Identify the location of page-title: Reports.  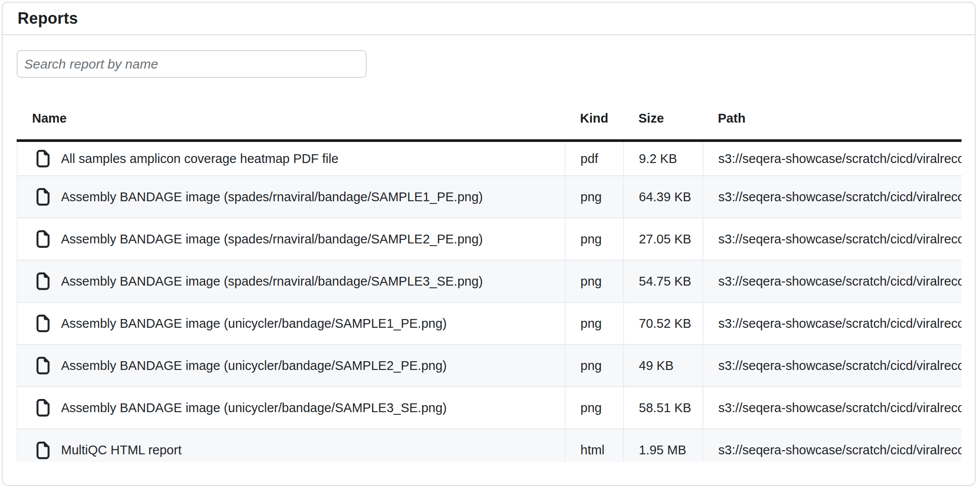
(47, 18).